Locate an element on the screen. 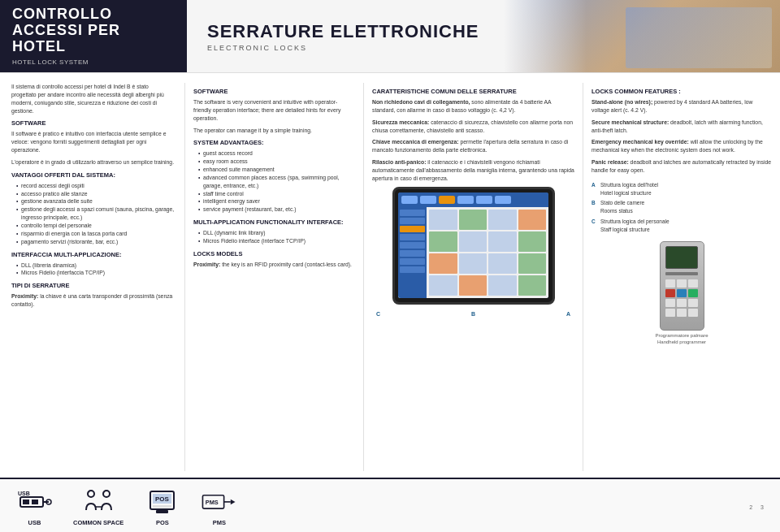 The width and height of the screenshot is (780, 532). tablet-main is located at coordinates (488, 253).